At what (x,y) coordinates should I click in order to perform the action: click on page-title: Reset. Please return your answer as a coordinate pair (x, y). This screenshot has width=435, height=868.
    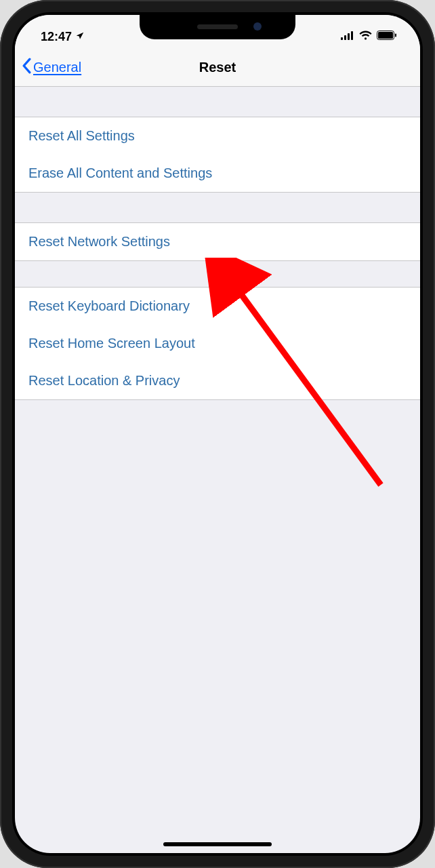
    Looking at the image, I should click on (218, 68).